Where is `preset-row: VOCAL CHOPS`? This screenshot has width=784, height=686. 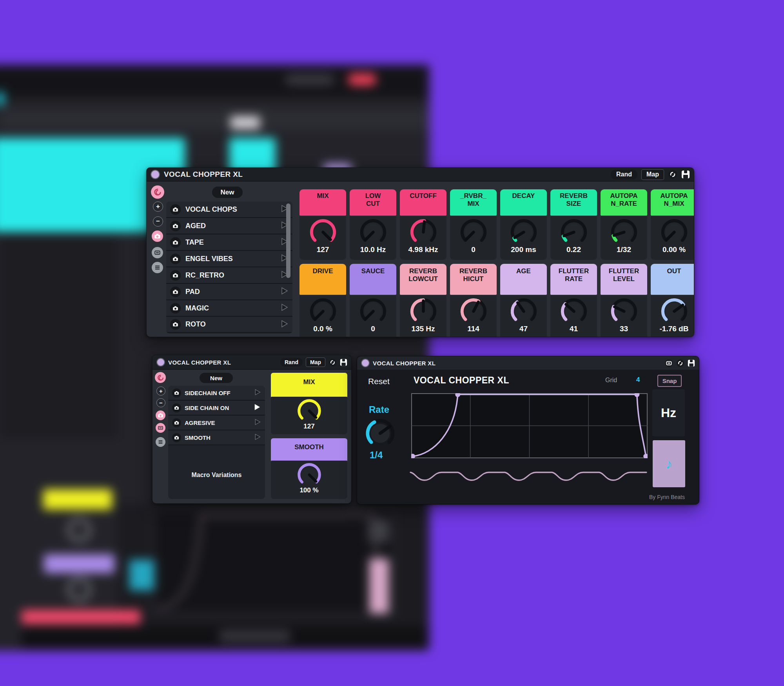
preset-row: VOCAL CHOPS is located at coordinates (229, 210).